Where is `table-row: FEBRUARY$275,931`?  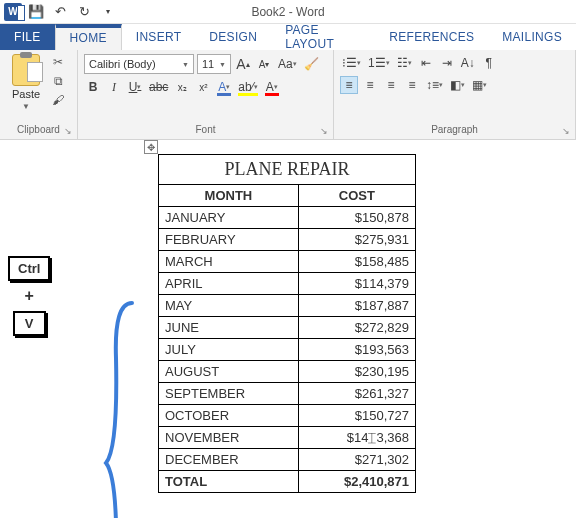
table-row: FEBRUARY$275,931 is located at coordinates (288, 240).